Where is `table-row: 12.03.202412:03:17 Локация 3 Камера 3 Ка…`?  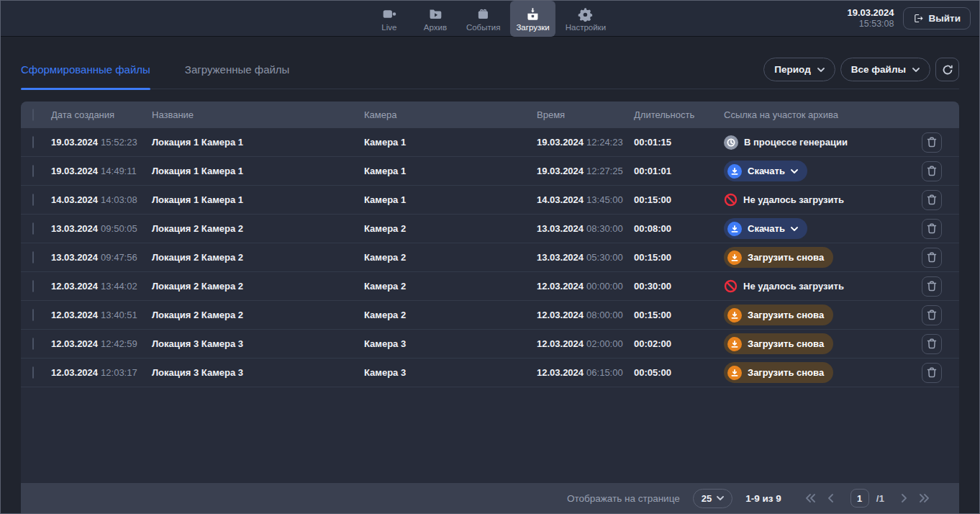 table-row: 12.03.202412:03:17 Локация 3 Камера 3 Ка… is located at coordinates (490, 373).